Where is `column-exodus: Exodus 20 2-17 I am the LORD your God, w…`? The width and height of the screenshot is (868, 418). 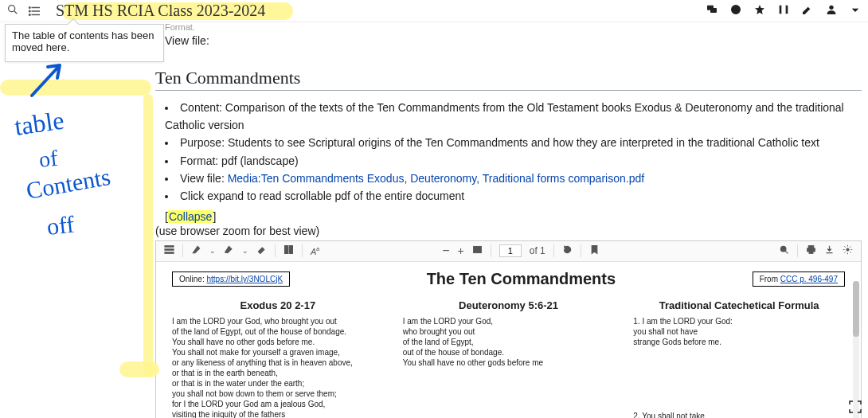
column-exodus: Exodus 20 2-17 I am the LORD your God, w… is located at coordinates (278, 358).